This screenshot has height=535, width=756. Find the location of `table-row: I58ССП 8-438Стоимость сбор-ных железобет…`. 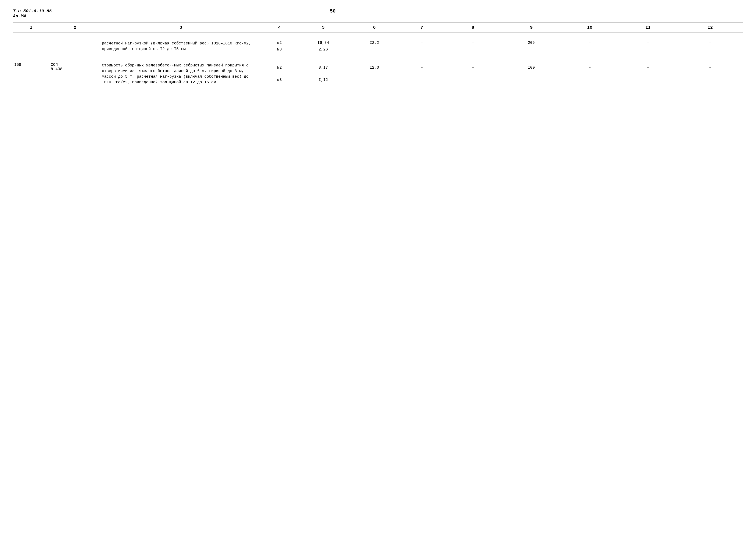

table-row: I58ССП 8-438Стоимость сбор-ных железобет… is located at coordinates (378, 67).